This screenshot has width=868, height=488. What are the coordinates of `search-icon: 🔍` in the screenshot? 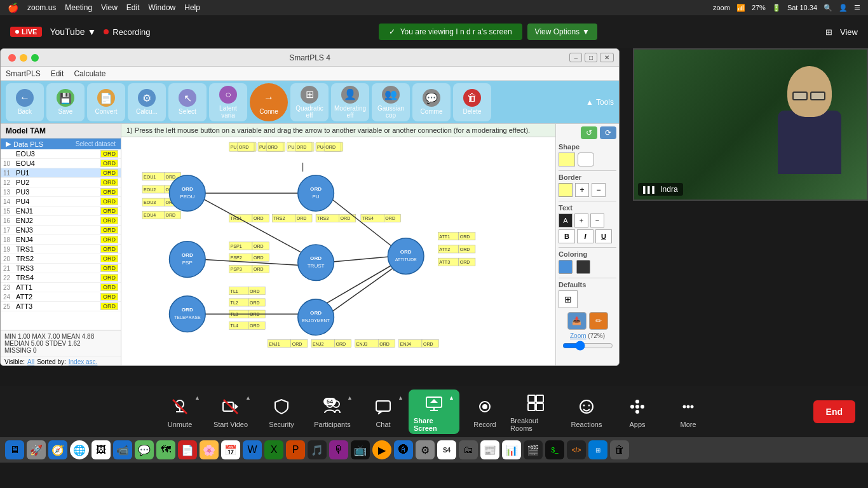 It's located at (828, 8).